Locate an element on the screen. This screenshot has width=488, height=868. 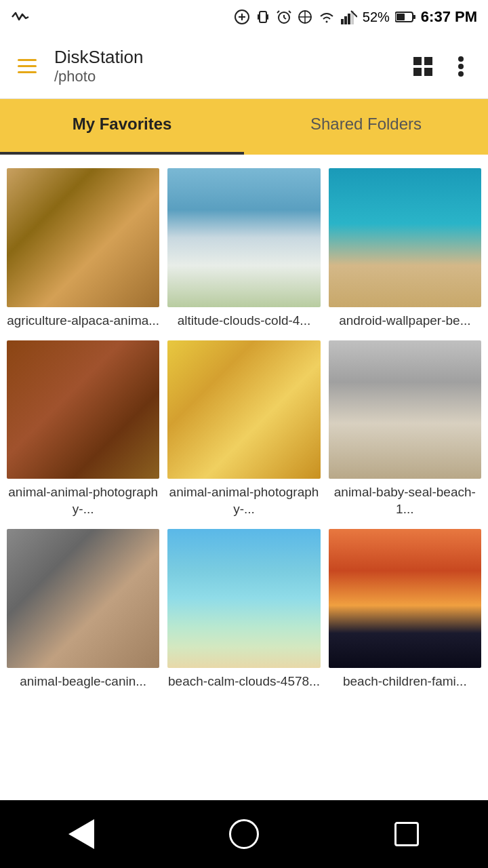
activity-icon is located at coordinates (20, 17).